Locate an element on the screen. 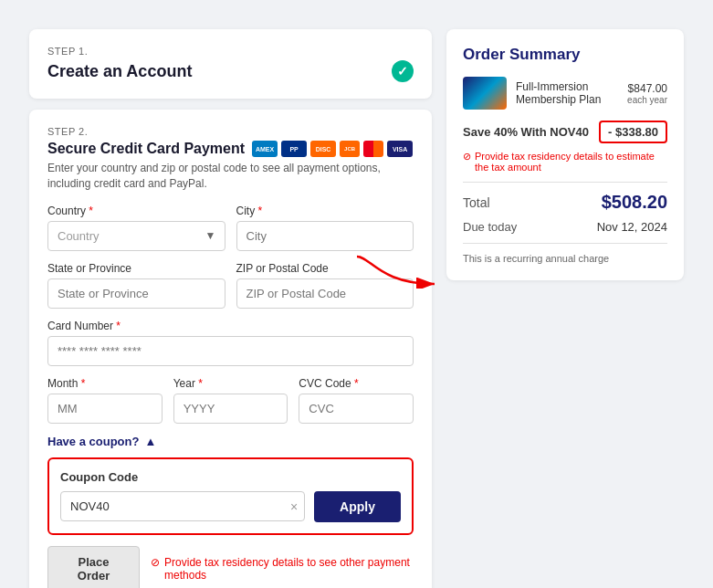 Image resolution: width=713 pixels, height=588 pixels. zip-group: ZIP or Postal Code is located at coordinates (325, 285).